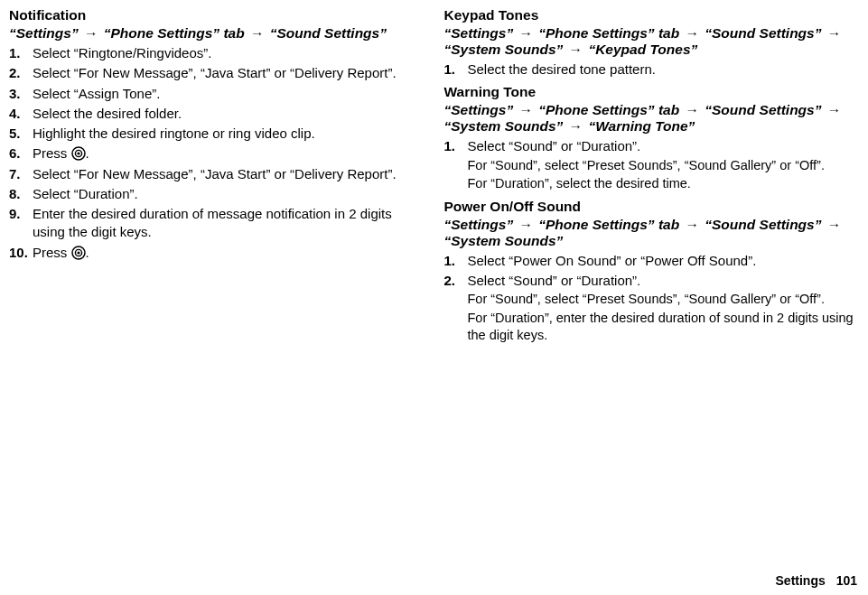 Image resolution: width=868 pixels, height=595 pixels. Describe the element at coordinates (212, 222) in the screenshot. I see `step-text: Enter the desired duration of message no…` at that location.